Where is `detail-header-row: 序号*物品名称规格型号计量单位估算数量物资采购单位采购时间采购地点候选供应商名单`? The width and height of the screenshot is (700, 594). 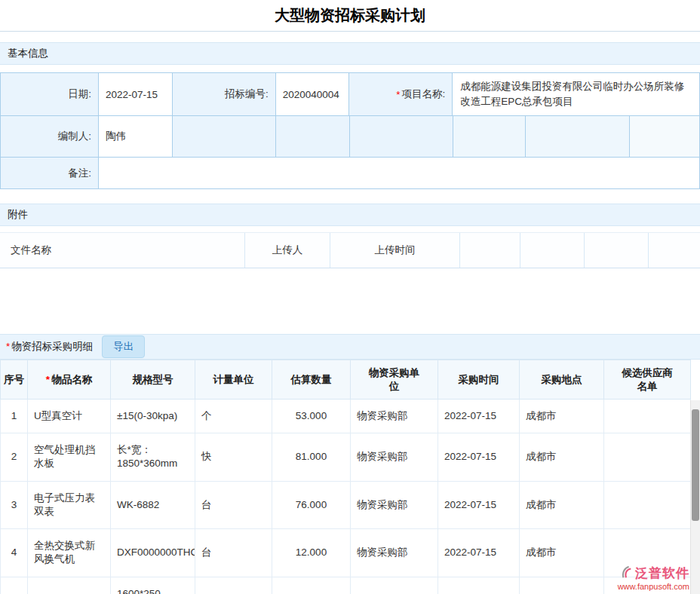 detail-header-row: 序号*物品名称规格型号计量单位估算数量物资采购单位采购时间采购地点候选供应商名单 is located at coordinates (345, 380).